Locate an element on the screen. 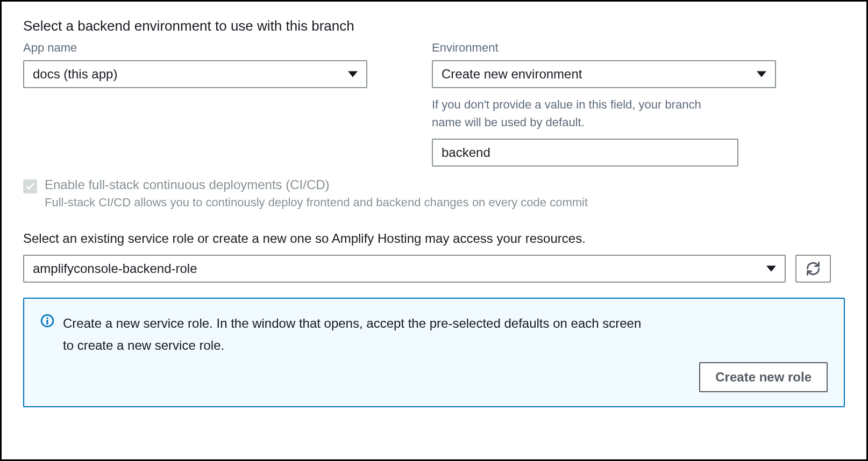  create-new-role-button: Create new role is located at coordinates (764, 377).